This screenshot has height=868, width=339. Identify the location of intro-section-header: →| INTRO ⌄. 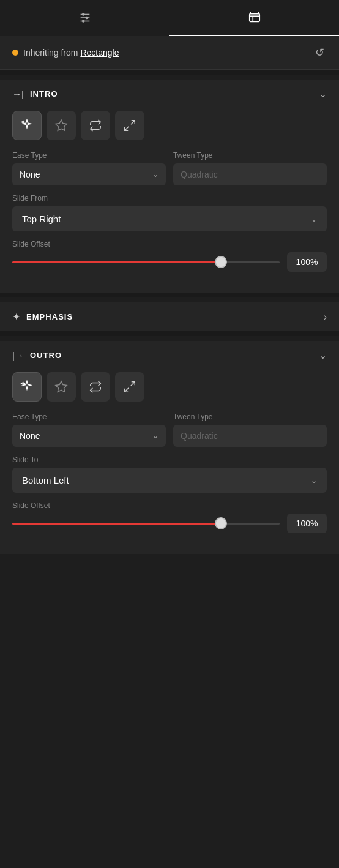
(170, 94).